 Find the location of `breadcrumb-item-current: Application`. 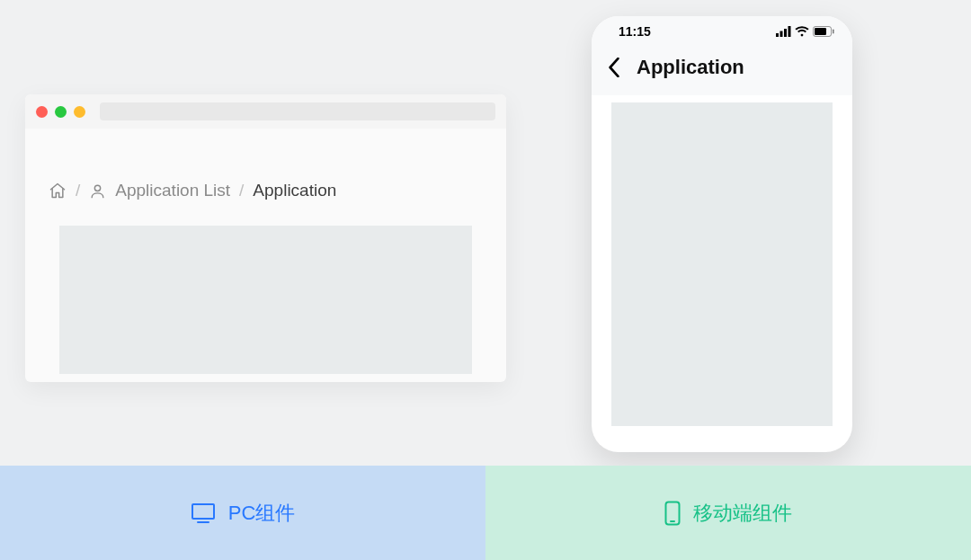

breadcrumb-item-current: Application is located at coordinates (295, 191).